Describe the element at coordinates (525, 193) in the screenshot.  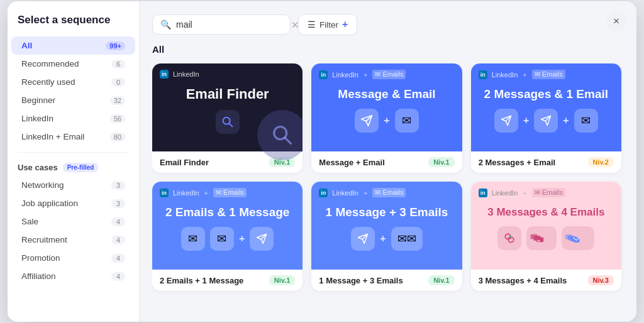
I see `platform-sep-6: +` at that location.